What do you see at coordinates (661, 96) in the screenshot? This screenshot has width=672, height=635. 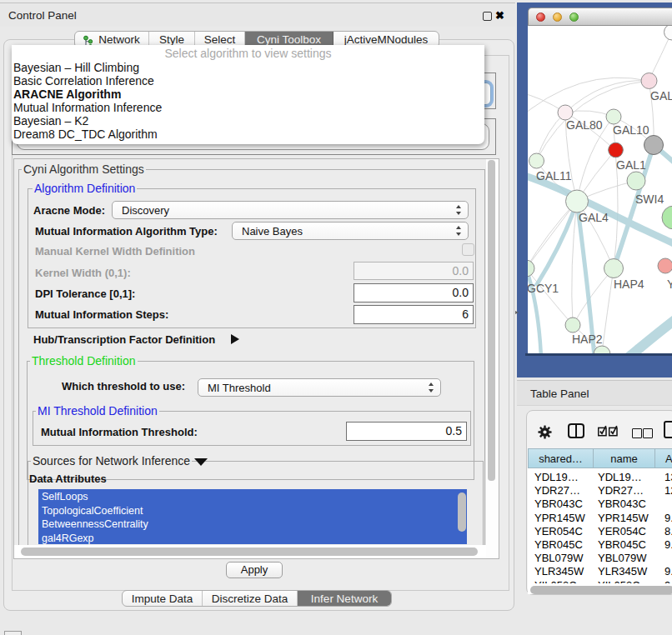 I see `svg-text: GAL7` at bounding box center [661, 96].